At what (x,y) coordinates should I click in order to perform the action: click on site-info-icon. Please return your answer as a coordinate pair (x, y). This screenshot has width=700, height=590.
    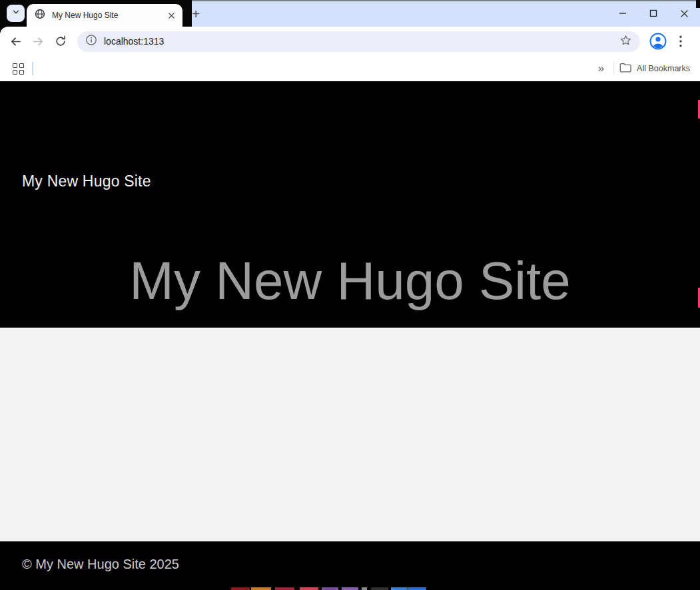
    Looking at the image, I should click on (91, 41).